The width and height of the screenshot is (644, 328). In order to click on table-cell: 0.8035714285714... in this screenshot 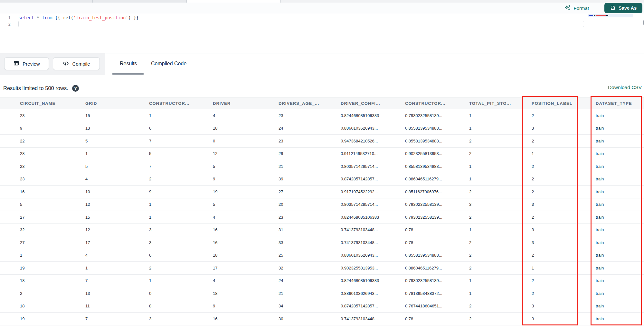, I will do `click(373, 205)`.